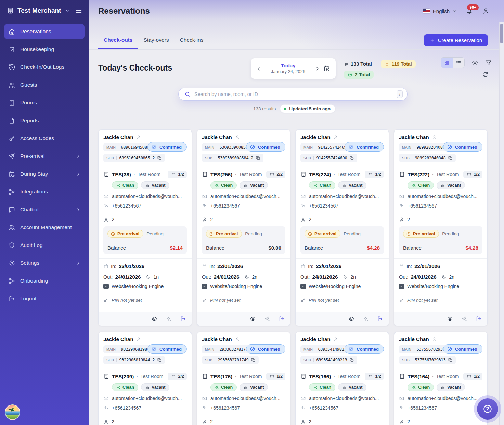  Describe the element at coordinates (44, 32) in the screenshot. I see `sidebar-item-reservations: Reservations` at that location.